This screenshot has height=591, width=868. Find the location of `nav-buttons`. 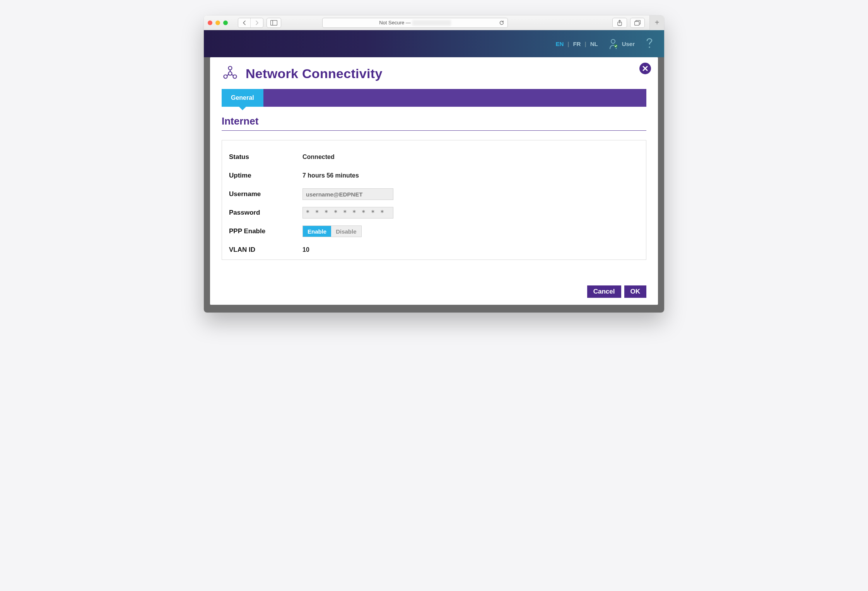

nav-buttons is located at coordinates (251, 23).